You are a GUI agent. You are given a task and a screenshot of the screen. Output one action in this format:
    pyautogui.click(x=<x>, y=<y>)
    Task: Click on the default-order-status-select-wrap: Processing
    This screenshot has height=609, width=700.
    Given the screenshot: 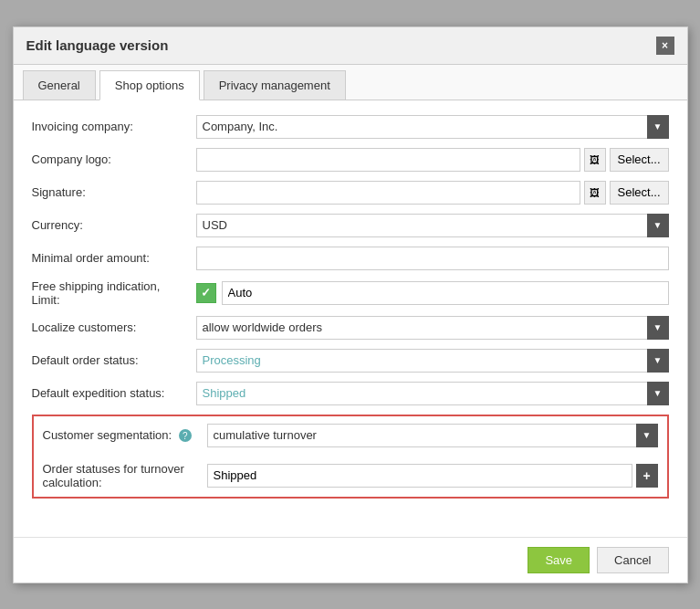 What is the action you would take?
    pyautogui.click(x=433, y=361)
    